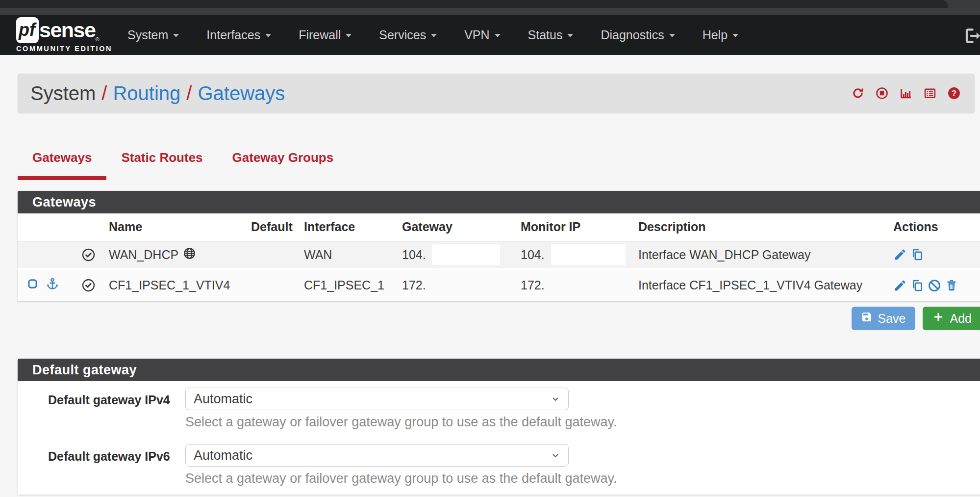  Describe the element at coordinates (162, 159) in the screenshot. I see `tab-static-routes: Static Routes` at that location.